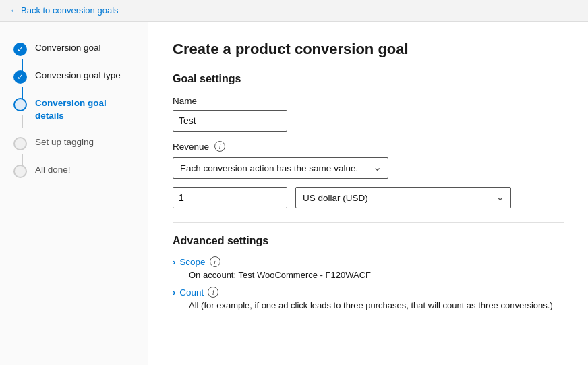 Image resolution: width=588 pixels, height=365 pixels. I want to click on revenue-label: Revenue, so click(191, 147).